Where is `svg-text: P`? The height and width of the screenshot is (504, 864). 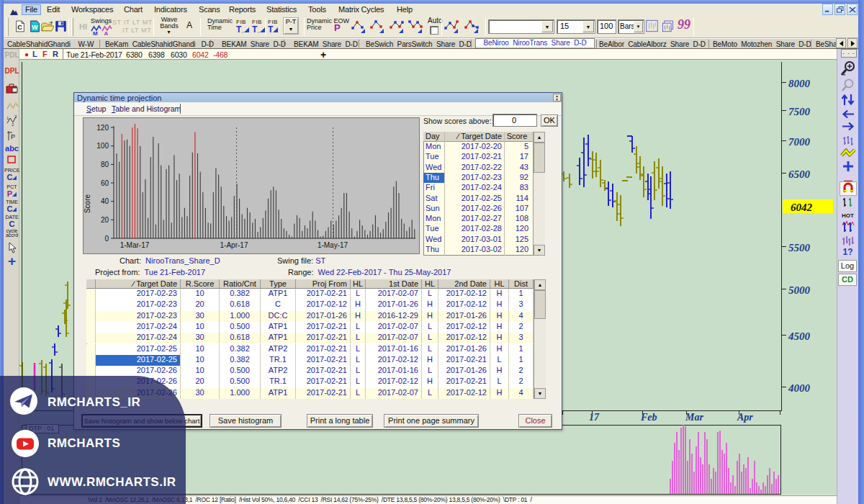
svg-text: P is located at coordinates (13, 137).